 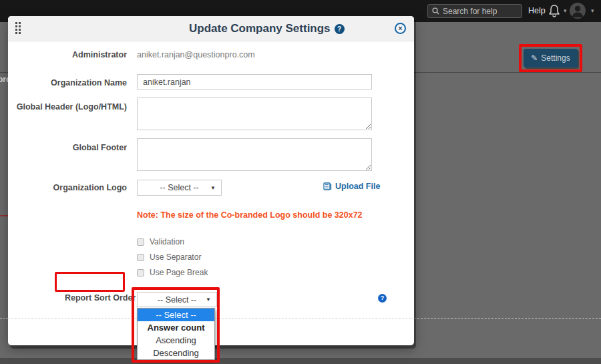 I want to click on logo-size-note: Note: The size of the Co-branded Logo sh…, so click(x=250, y=215).